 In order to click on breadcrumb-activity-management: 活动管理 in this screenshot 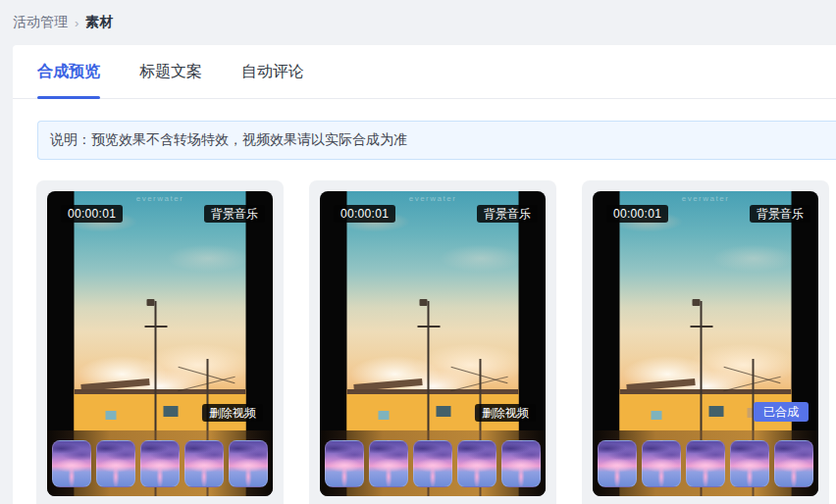, I will do `click(40, 23)`.